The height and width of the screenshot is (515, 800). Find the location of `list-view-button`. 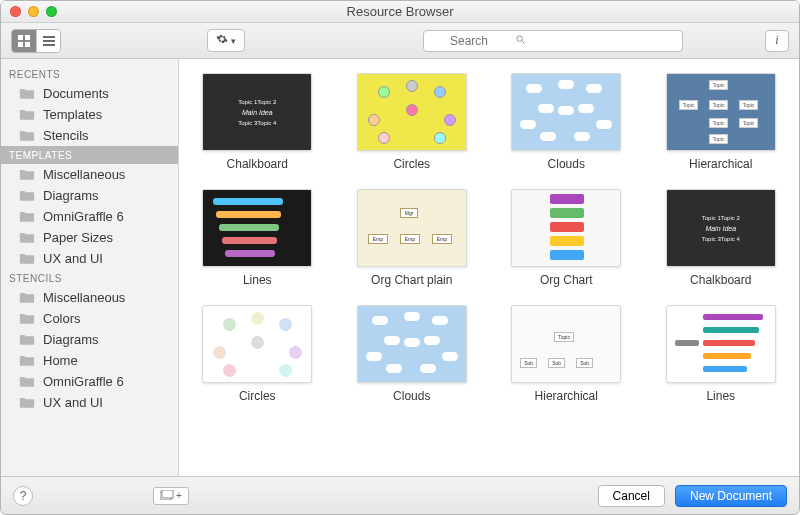

list-view-button is located at coordinates (48, 41).